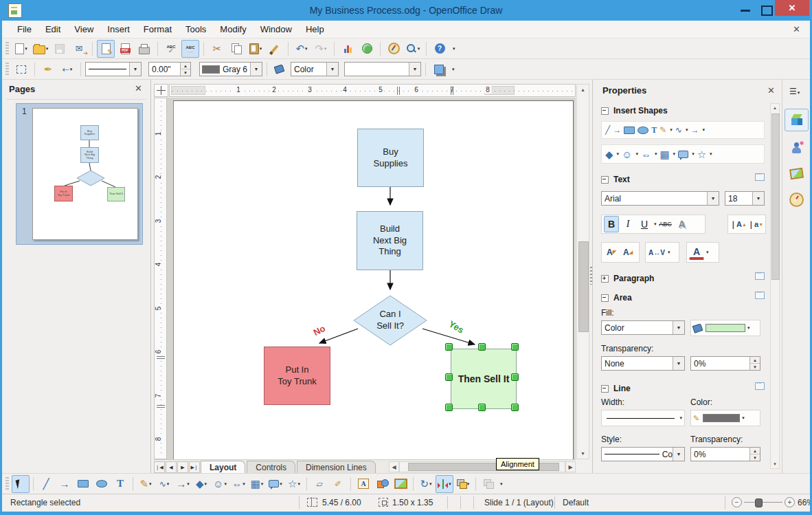 This screenshot has width=812, height=515. Describe the element at coordinates (394, 467) in the screenshot. I see `scroll-left-icon: ◀` at that location.